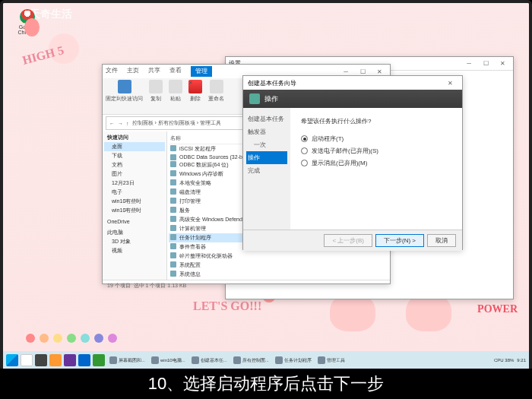 The width and height of the screenshot is (532, 399). Describe the element at coordinates (27, 360) in the screenshot. I see `search-icon` at that location.